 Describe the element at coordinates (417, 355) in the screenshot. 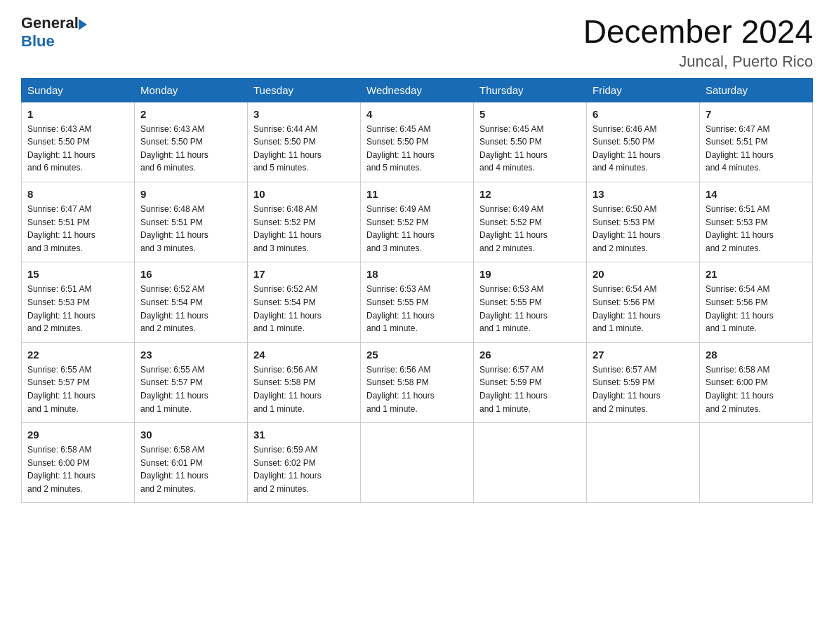

I see `day-number: 25` at that location.